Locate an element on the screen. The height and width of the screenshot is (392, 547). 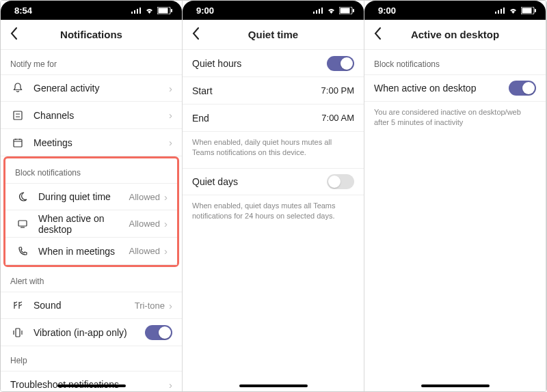
row-label: General activity is located at coordinates (101, 88).